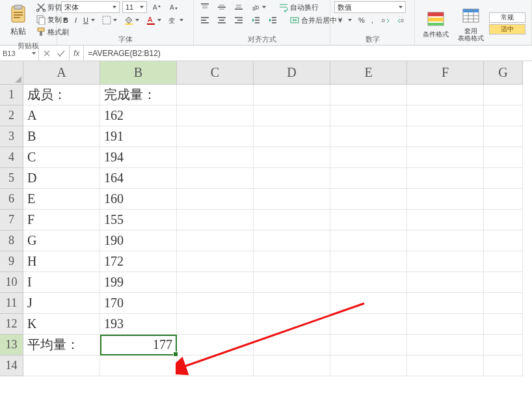  Describe the element at coordinates (446, 345) in the screenshot. I see `cell-F13` at that location.